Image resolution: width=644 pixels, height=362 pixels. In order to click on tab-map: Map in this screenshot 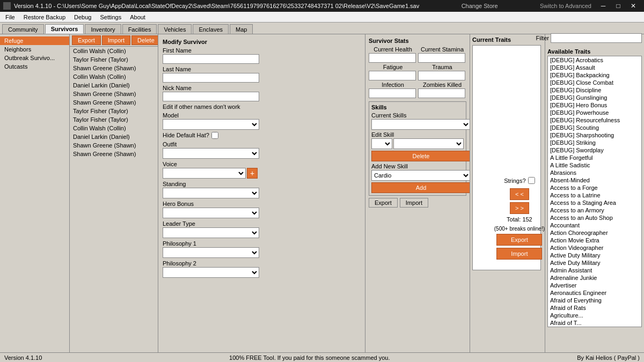, I will do `click(241, 29)`.